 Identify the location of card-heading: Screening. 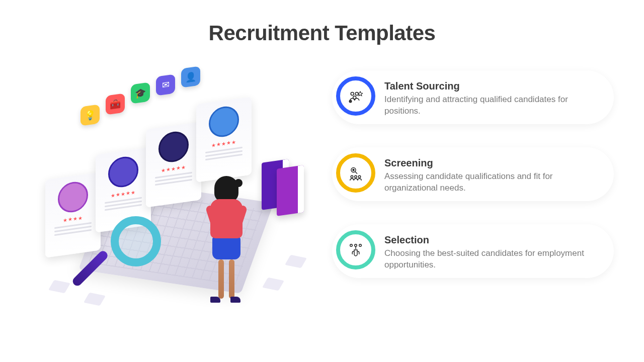
(492, 163).